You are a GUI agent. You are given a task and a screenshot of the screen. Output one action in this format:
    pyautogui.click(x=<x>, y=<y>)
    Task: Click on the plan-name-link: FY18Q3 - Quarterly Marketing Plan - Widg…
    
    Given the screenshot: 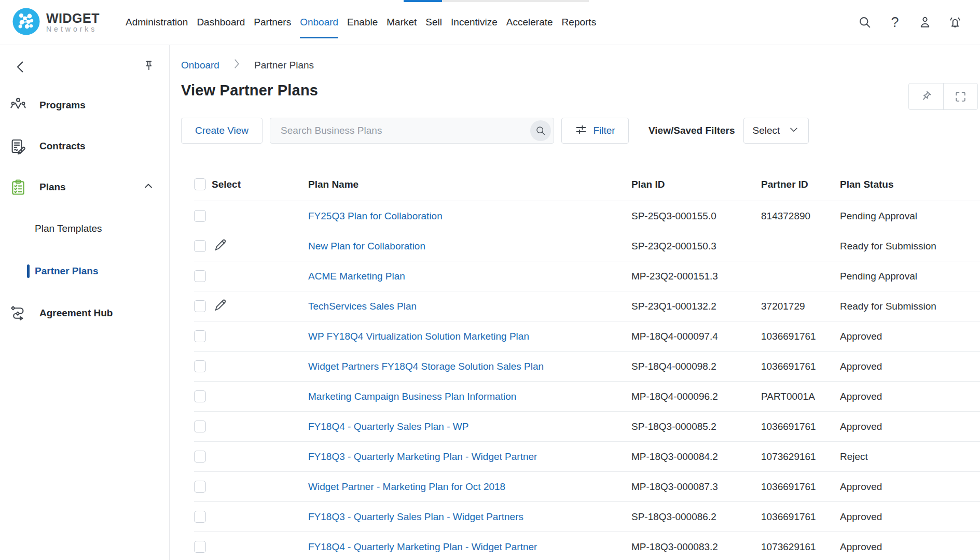 What is the action you would take?
    pyautogui.click(x=422, y=456)
    